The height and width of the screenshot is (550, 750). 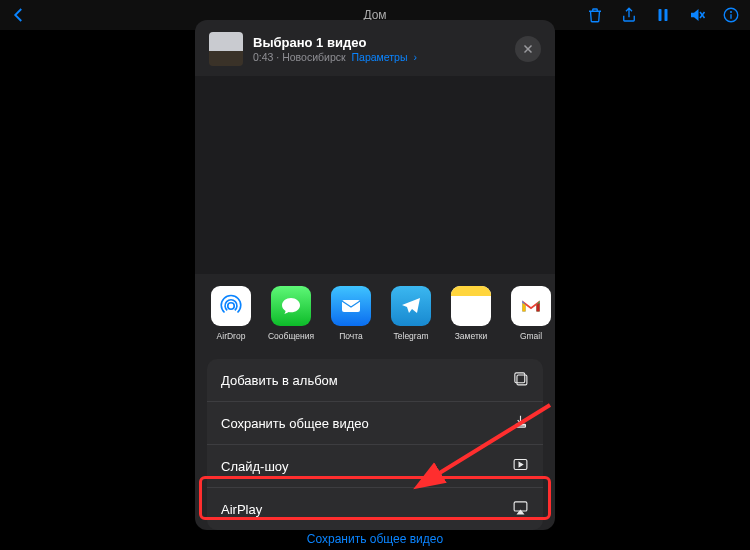 I want to click on sheet-header: Выбрано 1 видео 0:43 · Новосибирск Парам…, so click(x=375, y=48).